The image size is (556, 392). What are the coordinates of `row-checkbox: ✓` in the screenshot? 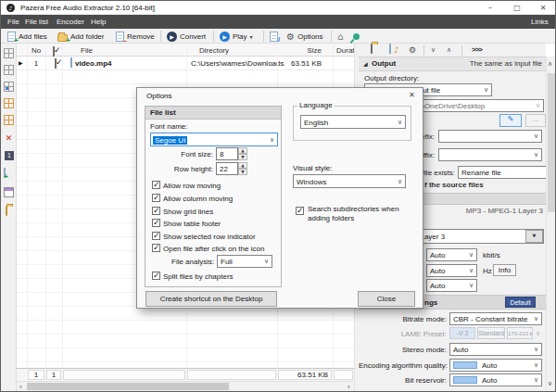 It's located at (56, 63).